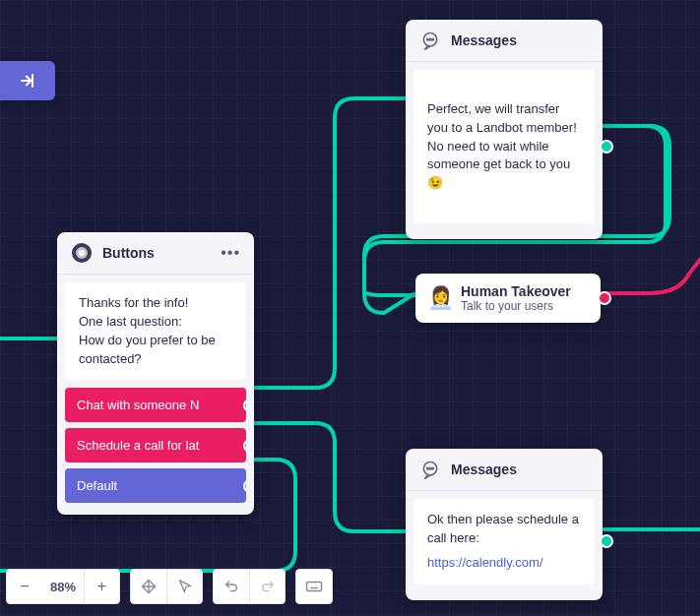 The height and width of the screenshot is (616, 700). What do you see at coordinates (166, 586) in the screenshot?
I see `cursor-group` at bounding box center [166, 586].